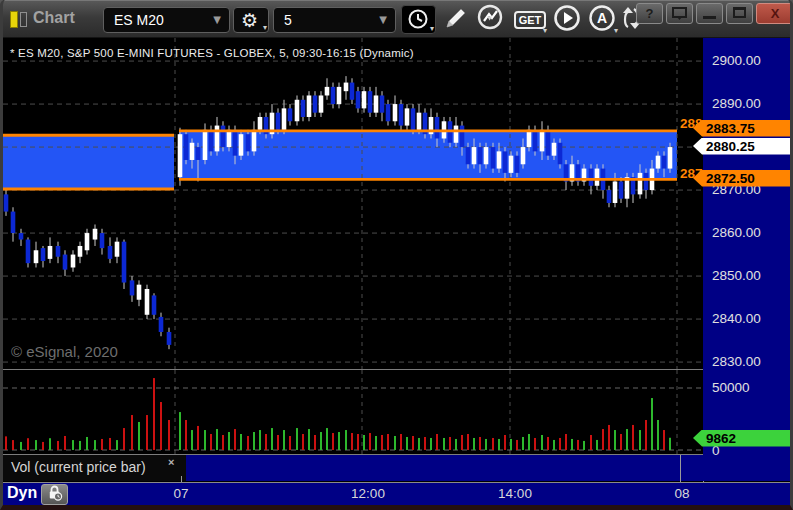  I want to click on play-button, so click(567, 20).